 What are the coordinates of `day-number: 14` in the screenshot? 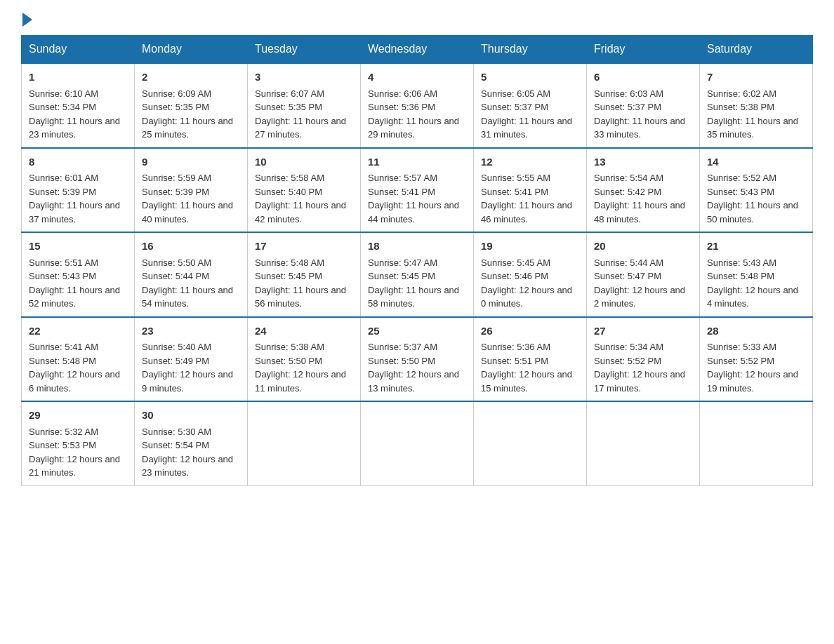 It's located at (756, 163).